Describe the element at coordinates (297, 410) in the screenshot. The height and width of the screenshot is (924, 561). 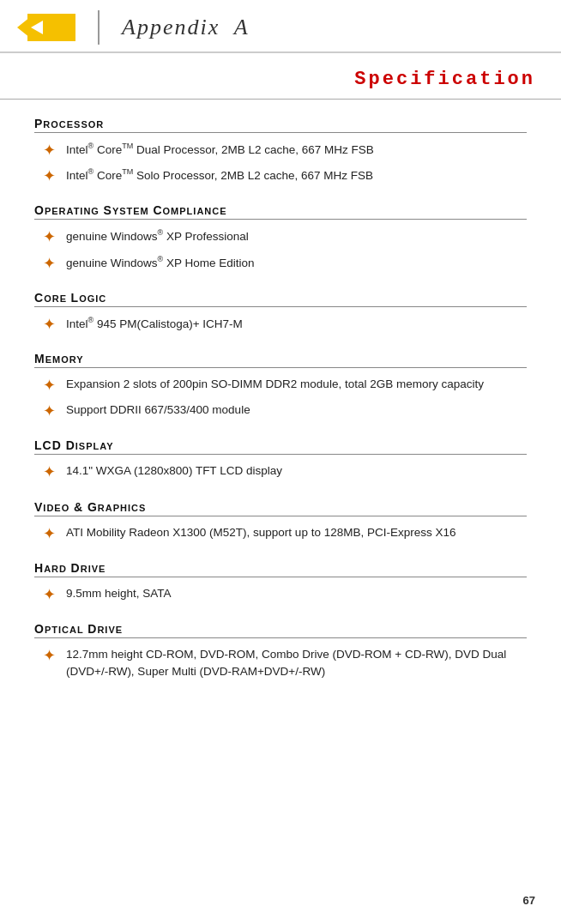
I see `item-text: Support DDRII 667/533/400 module` at that location.